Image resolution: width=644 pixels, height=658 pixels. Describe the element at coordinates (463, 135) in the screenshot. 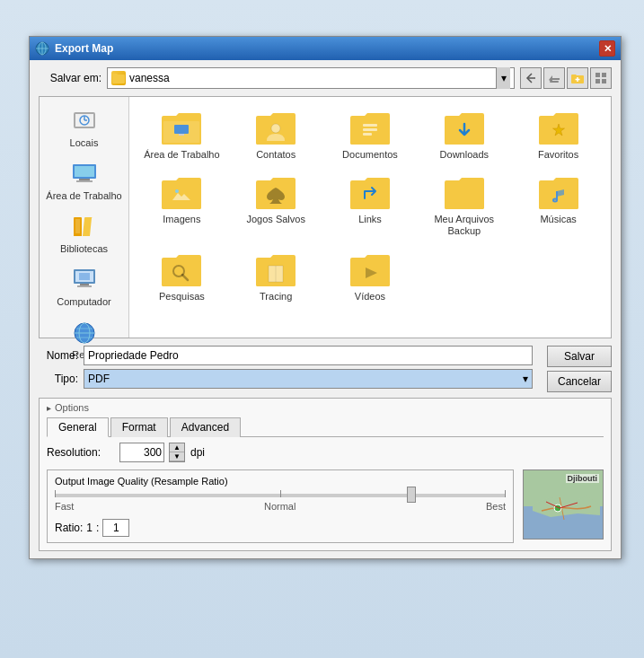

I see `folder-downloads: Downloads` at that location.